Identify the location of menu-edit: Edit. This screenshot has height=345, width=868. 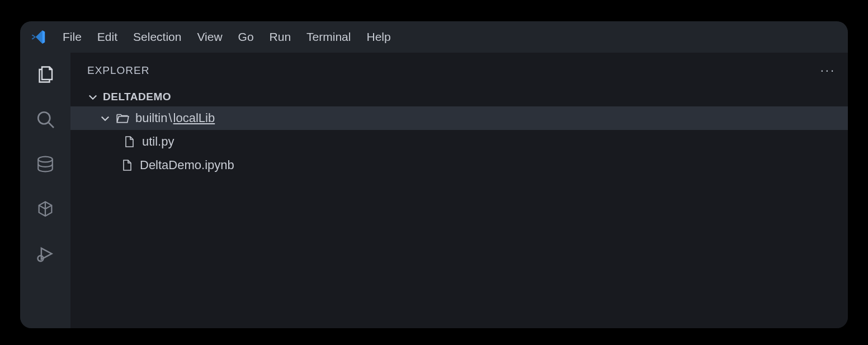
(107, 37).